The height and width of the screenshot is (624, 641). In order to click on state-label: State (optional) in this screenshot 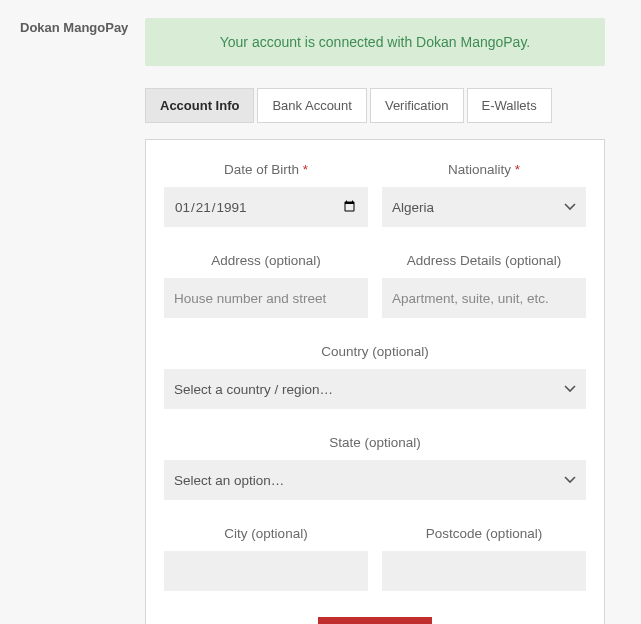, I will do `click(375, 442)`.